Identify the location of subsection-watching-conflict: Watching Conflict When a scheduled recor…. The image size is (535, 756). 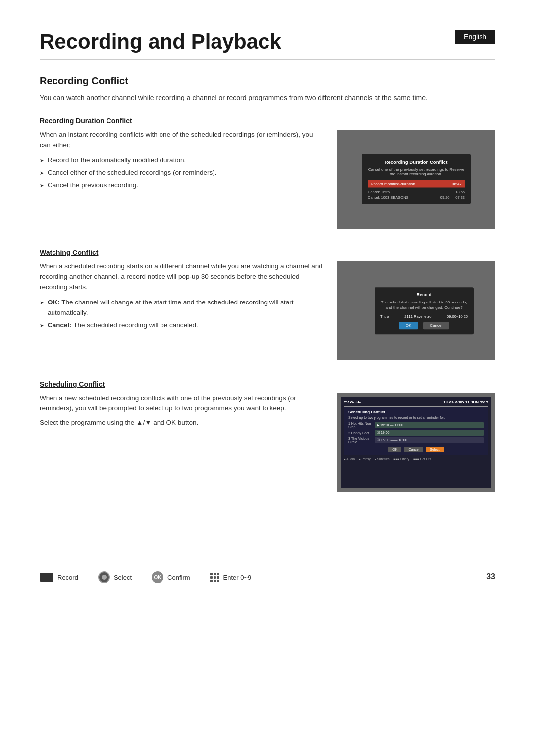
(268, 304).